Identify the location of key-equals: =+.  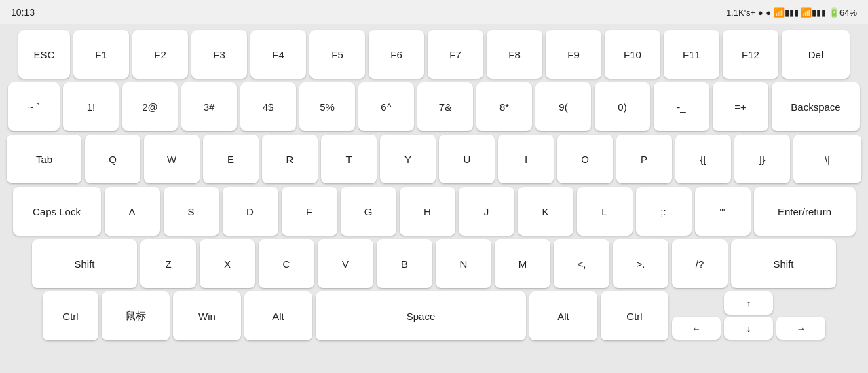
(740, 107).